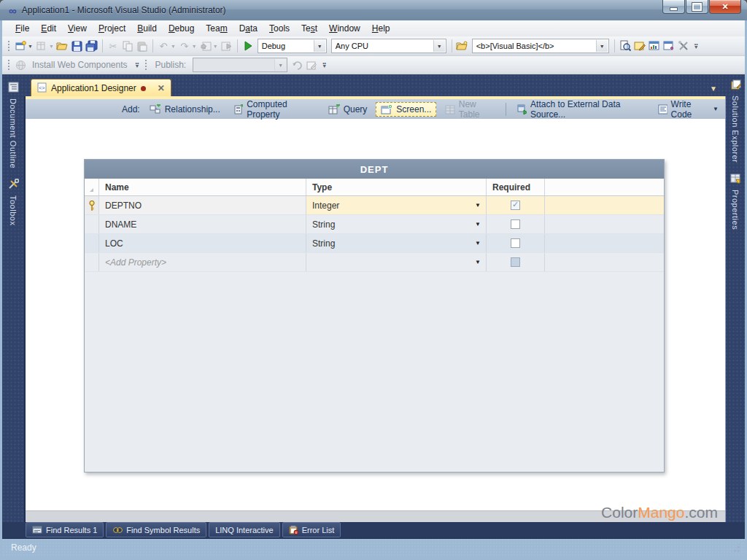 Image resolution: width=747 pixels, height=560 pixels. Describe the element at coordinates (22, 28) in the screenshot. I see `menu-file: File` at that location.